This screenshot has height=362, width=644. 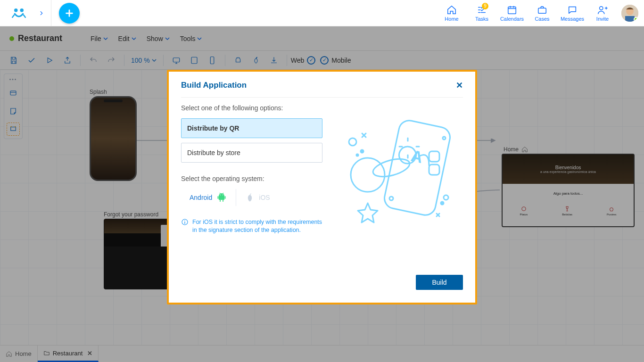 I want to click on phone-illustration-icon: A, so click(x=396, y=165).